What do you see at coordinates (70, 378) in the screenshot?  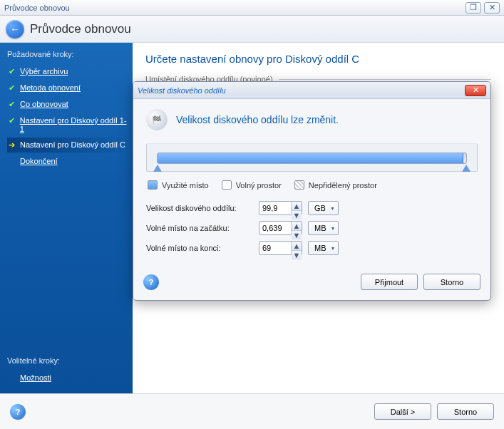 I see `step-options: • Možnosti` at bounding box center [70, 378].